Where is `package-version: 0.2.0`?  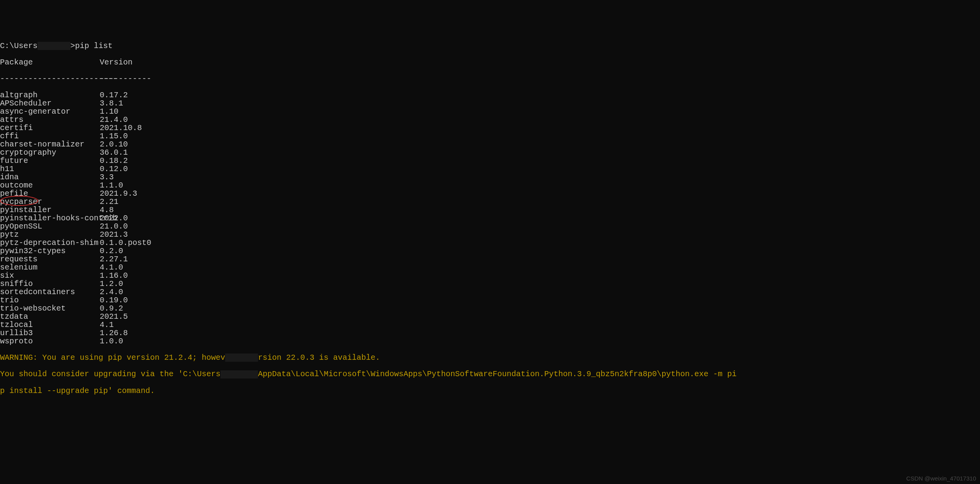 package-version: 0.2.0 is located at coordinates (111, 251).